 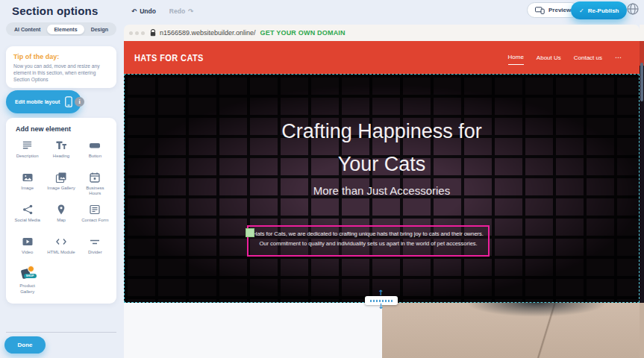 What do you see at coordinates (250, 233) in the screenshot?
I see `element-drag-handle` at bounding box center [250, 233].